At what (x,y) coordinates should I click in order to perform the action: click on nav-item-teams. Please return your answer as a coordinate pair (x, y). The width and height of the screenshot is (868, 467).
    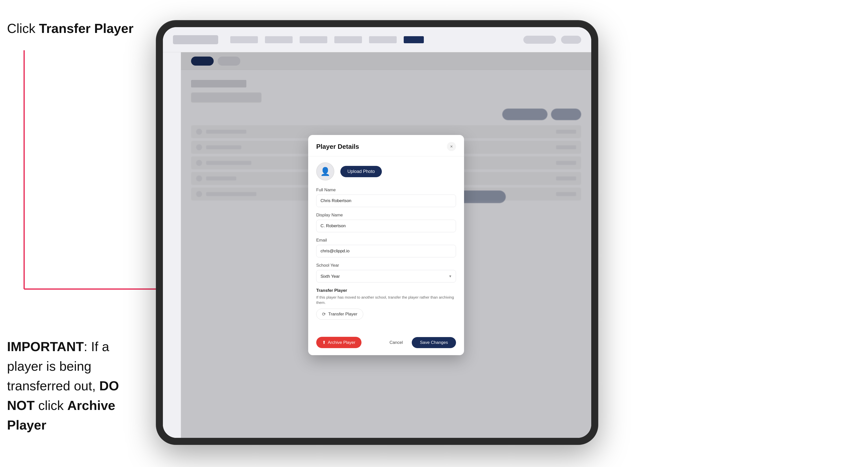
    Looking at the image, I should click on (313, 40).